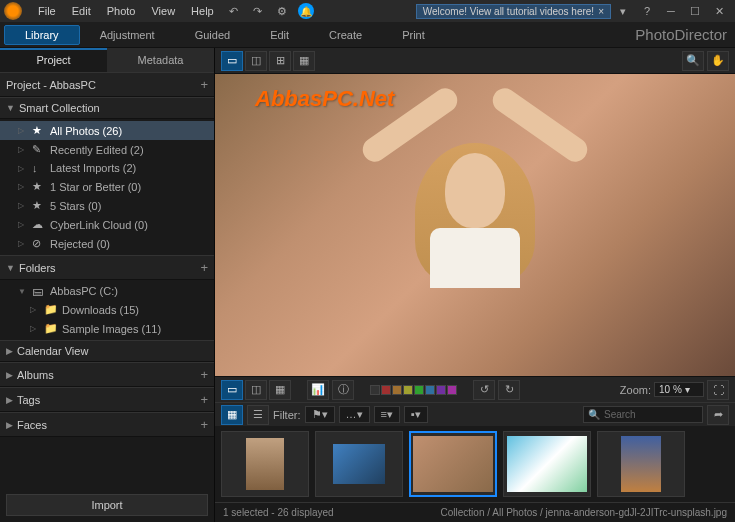 This screenshot has height=522, width=735. I want to click on sidebar-item-rejected: ▷⊘Rejected (0), so click(107, 244).